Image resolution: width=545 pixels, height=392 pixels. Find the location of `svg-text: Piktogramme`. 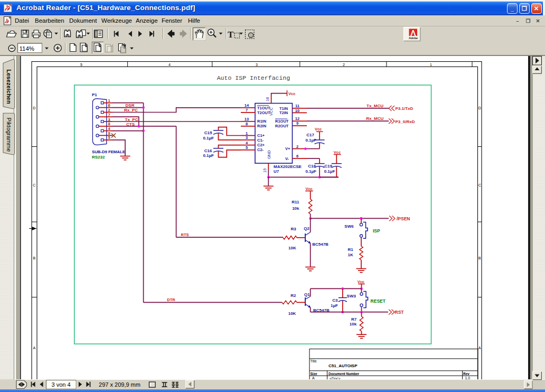

svg-text: Piktogramme is located at coordinates (9, 135).